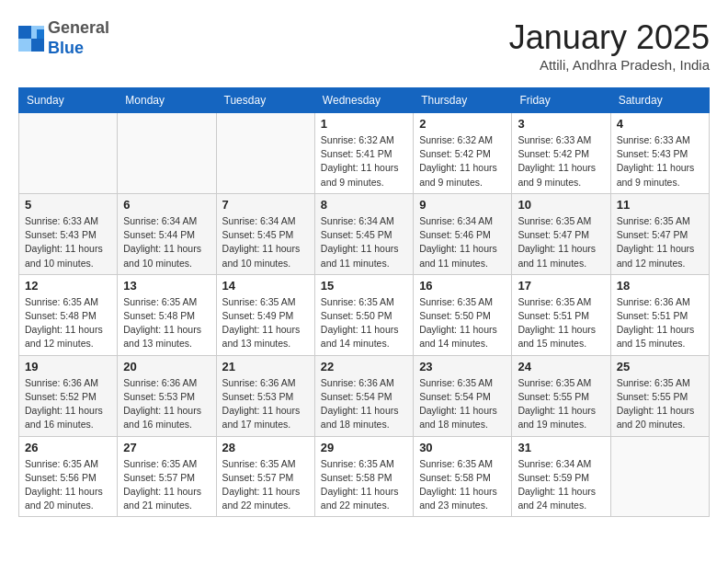  I want to click on day-number: 2, so click(462, 123).